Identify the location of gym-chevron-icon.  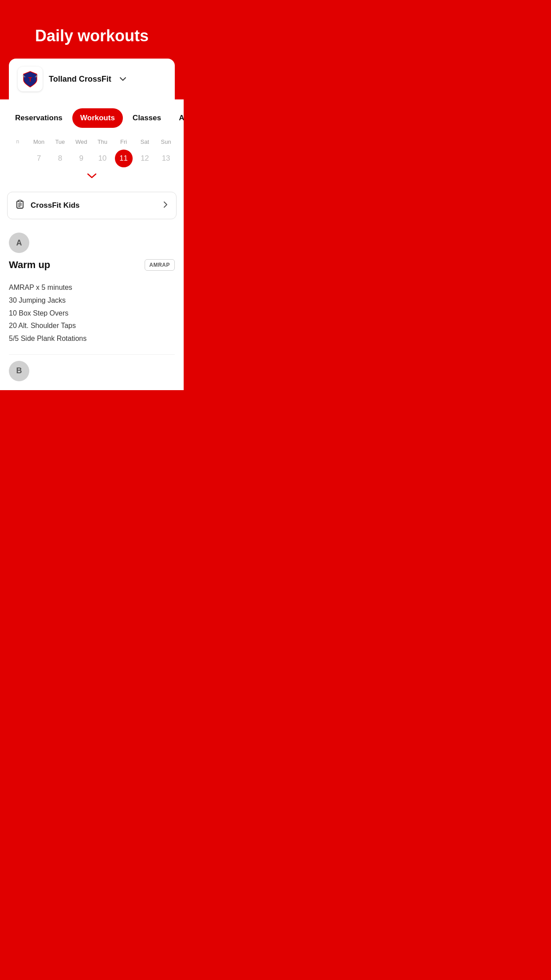
(123, 79).